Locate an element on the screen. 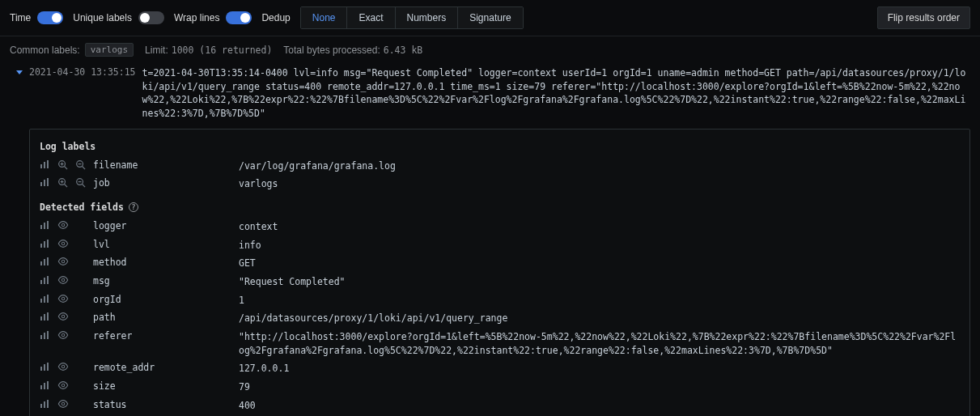  field-key: logger is located at coordinates (166, 226).